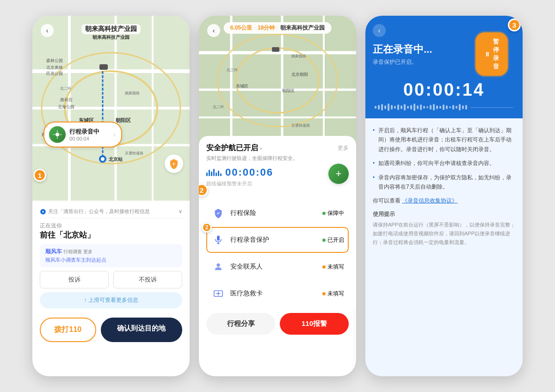 This screenshot has height=392, width=555. I want to click on svg-text: 朝来高科技产业园, so click(111, 37).